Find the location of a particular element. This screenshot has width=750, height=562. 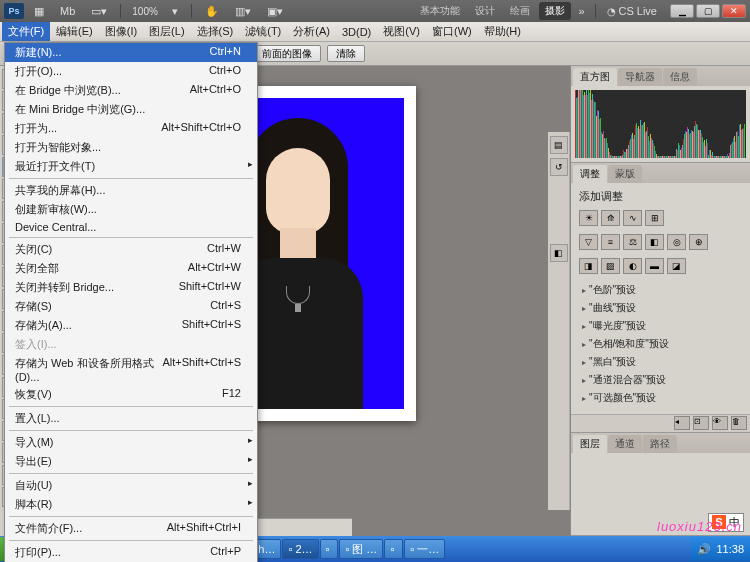

workspace-painting: 绘画 is located at coordinates (520, 11).